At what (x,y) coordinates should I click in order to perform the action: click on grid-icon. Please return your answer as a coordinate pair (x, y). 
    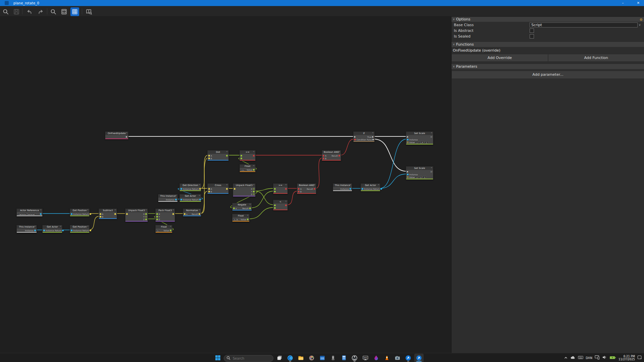
    Looking at the image, I should click on (75, 12).